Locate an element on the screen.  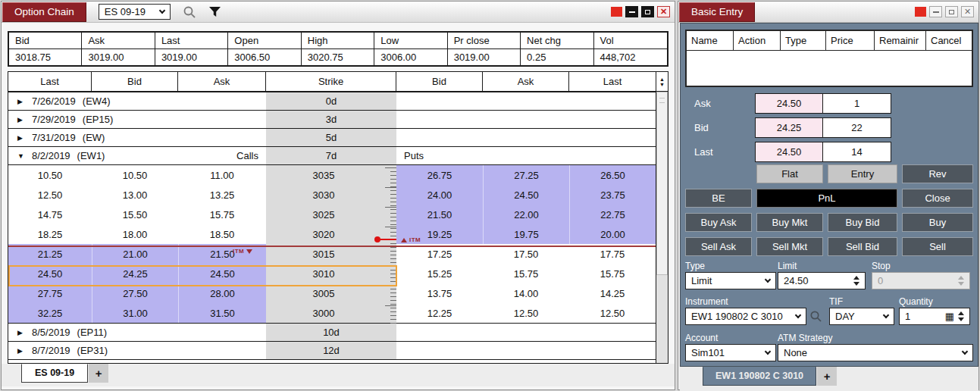
put-ask-cell: 15.75 is located at coordinates (526, 274).